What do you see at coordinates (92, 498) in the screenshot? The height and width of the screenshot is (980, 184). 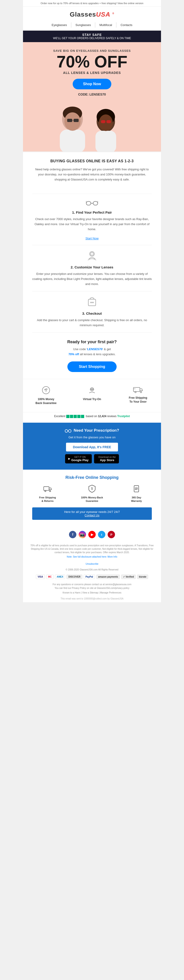 I see `risk-free-section: Risk-Free Online Shopping Free Shipping&…` at bounding box center [92, 498].